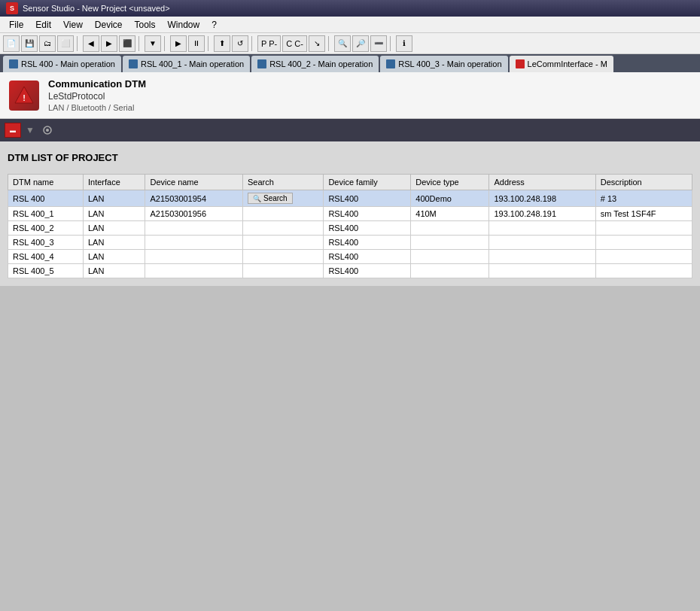 The width and height of the screenshot is (700, 611). Describe the element at coordinates (184, 25) in the screenshot. I see `menu-item-window: Window` at that location.